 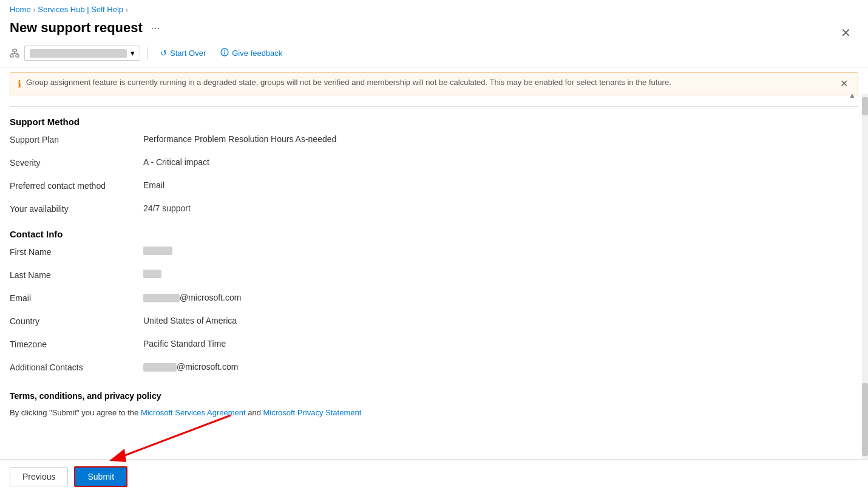 What do you see at coordinates (434, 55) in the screenshot?
I see `toolbar: ▾ ↺ Start Over Give feedback` at bounding box center [434, 55].